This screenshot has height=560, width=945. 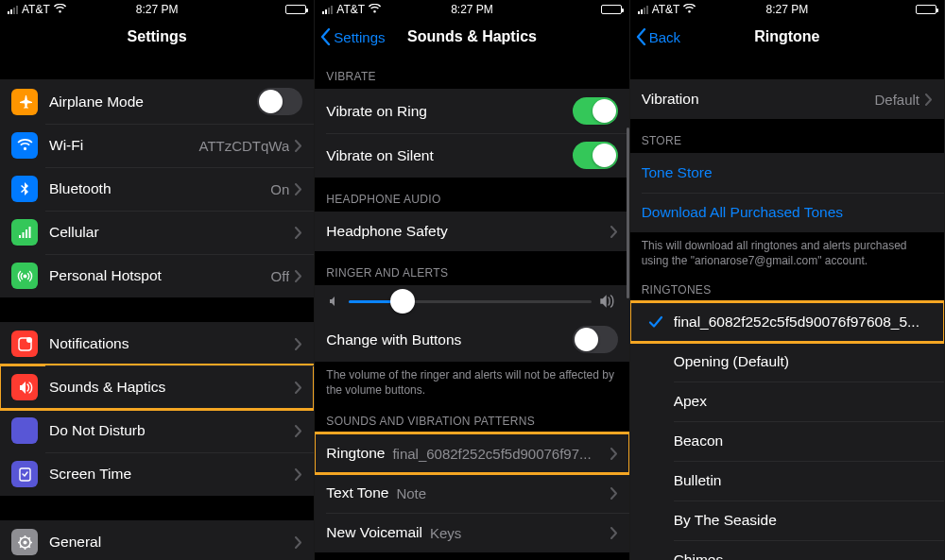 What do you see at coordinates (608, 301) in the screenshot?
I see `volume-high-icon` at bounding box center [608, 301].